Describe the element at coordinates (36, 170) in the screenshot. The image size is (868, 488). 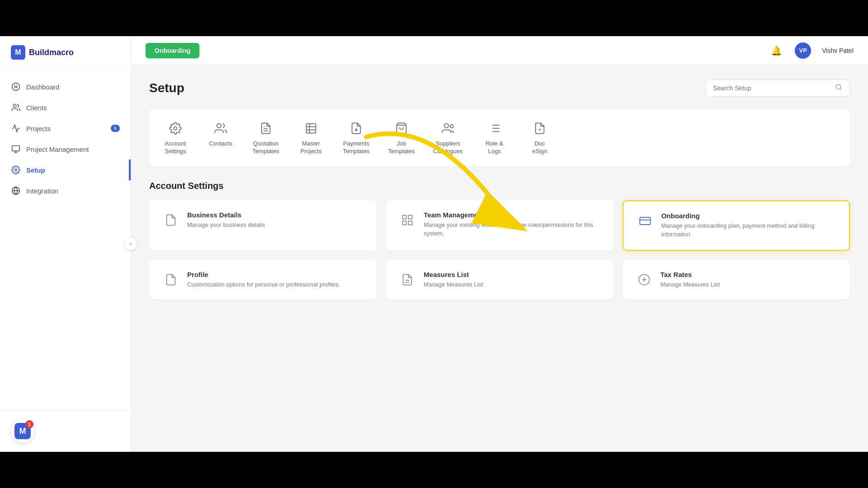
I see `sidebar-label-setup: Setup` at that location.